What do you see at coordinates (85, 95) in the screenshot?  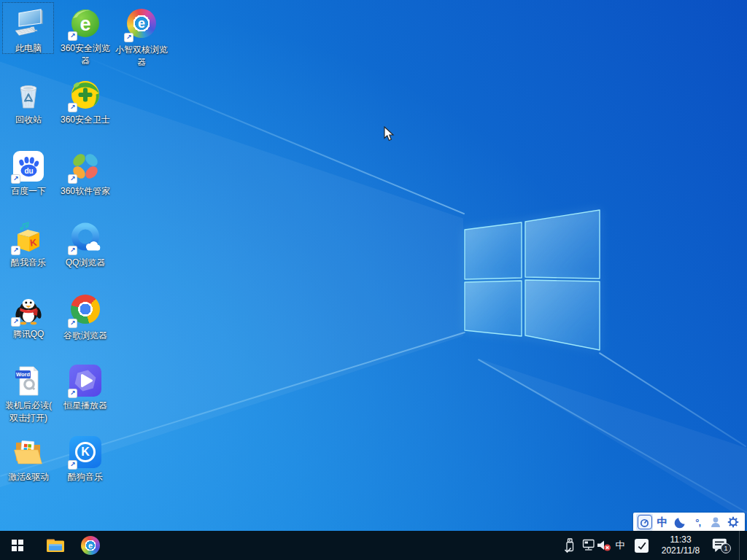 I see `360-guard-icon: ↗` at bounding box center [85, 95].